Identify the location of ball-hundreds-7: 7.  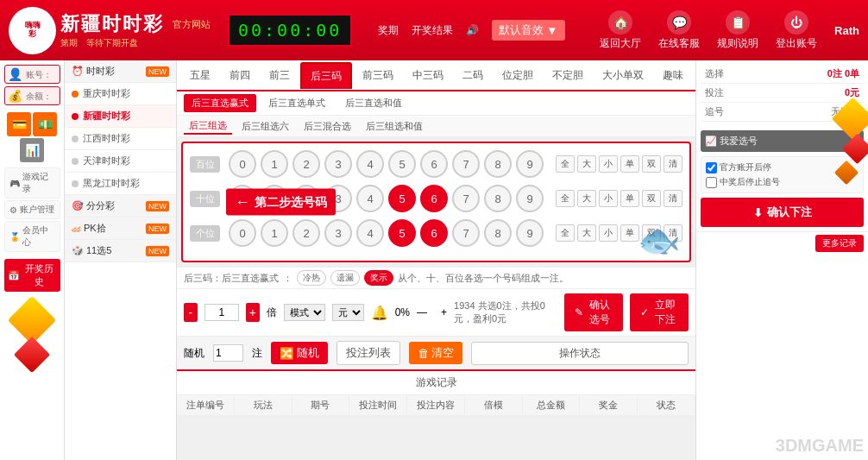
(466, 164).